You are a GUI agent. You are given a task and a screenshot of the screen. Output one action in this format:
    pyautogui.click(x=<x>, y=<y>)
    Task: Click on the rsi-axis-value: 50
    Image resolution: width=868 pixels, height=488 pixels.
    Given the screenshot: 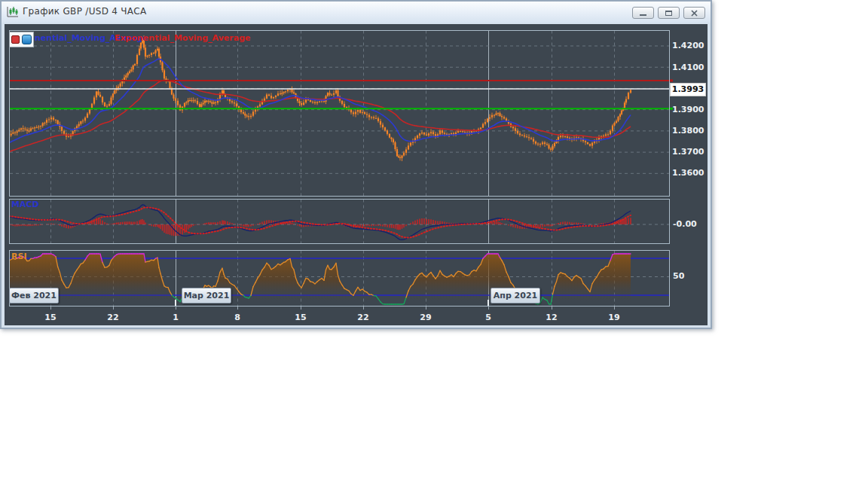 What is the action you would take?
    pyautogui.click(x=678, y=276)
    